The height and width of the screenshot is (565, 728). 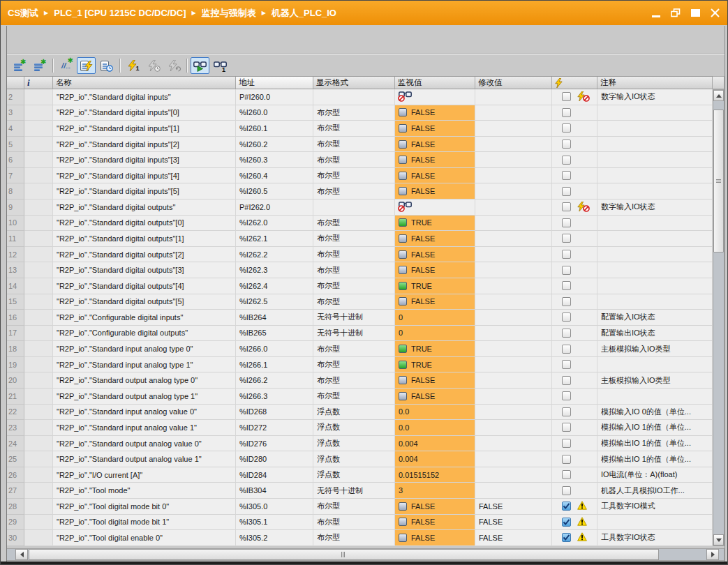 I want to click on monitor-value-cell: 0.0, so click(x=436, y=413).